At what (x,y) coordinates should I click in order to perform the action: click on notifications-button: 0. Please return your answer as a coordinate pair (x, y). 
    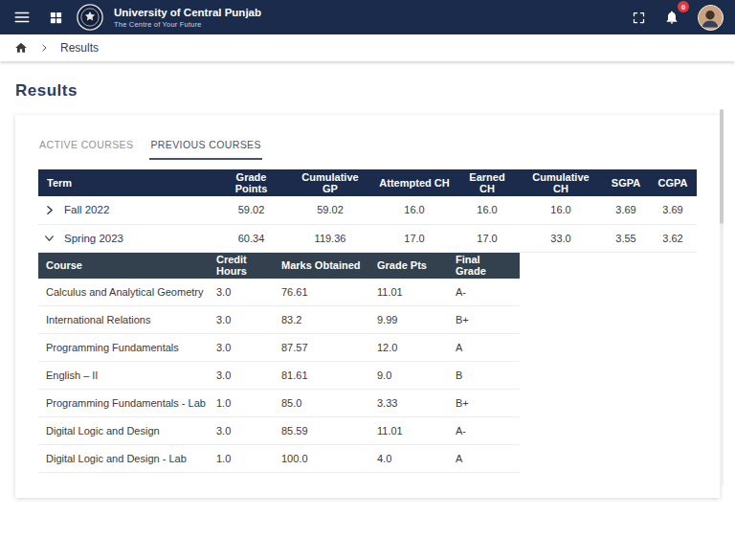
    Looking at the image, I should click on (672, 17).